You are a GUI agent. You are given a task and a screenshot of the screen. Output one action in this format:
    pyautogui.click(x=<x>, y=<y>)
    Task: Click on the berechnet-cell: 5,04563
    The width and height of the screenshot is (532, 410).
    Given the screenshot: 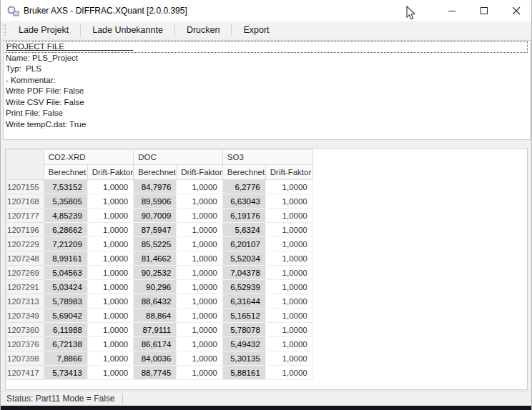 What is the action you would take?
    pyautogui.click(x=66, y=273)
    